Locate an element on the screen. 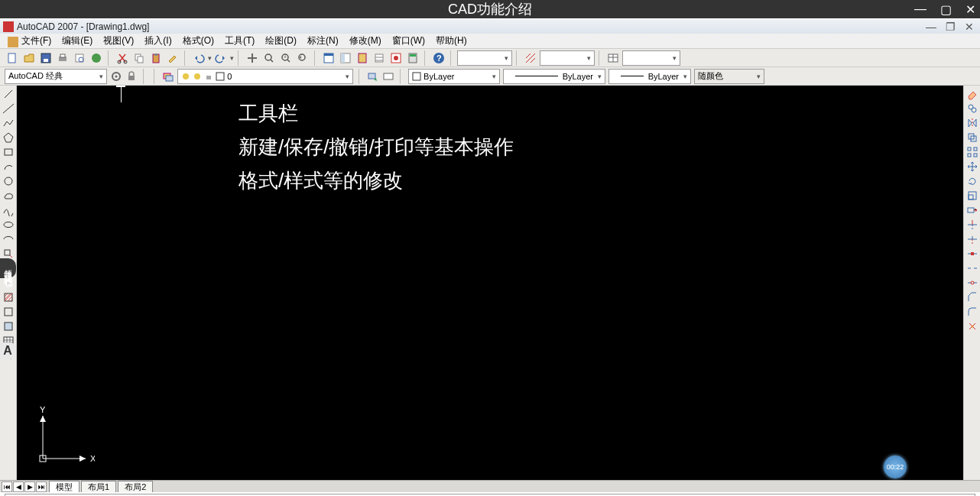 This screenshot has height=496, width=980. layer-states-button is located at coordinates (388, 76).